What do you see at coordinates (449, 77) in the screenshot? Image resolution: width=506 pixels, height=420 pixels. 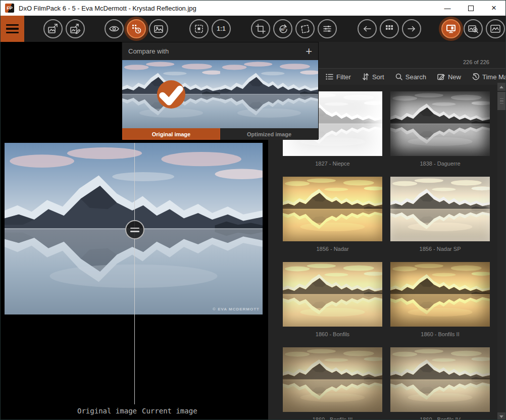 I see `new-preset-button: New` at bounding box center [449, 77].